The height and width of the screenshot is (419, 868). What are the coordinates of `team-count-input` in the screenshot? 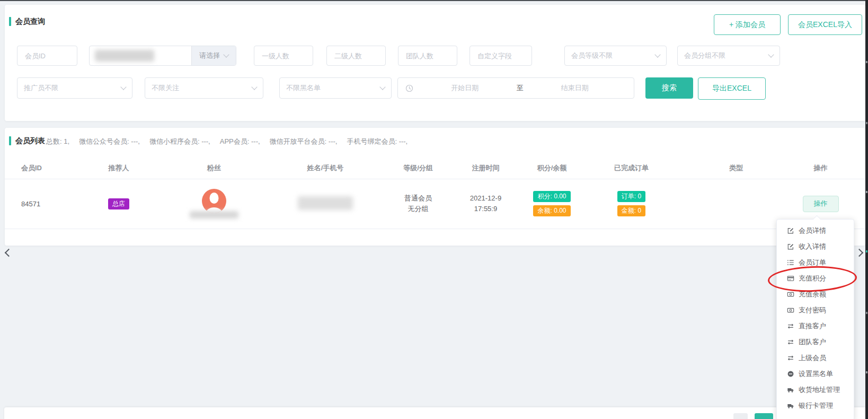 It's located at (428, 56).